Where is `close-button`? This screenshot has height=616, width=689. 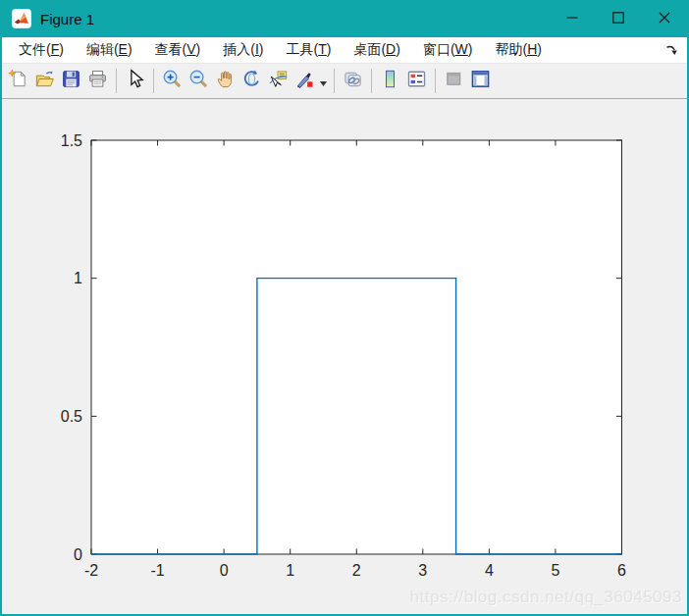 close-button is located at coordinates (663, 19).